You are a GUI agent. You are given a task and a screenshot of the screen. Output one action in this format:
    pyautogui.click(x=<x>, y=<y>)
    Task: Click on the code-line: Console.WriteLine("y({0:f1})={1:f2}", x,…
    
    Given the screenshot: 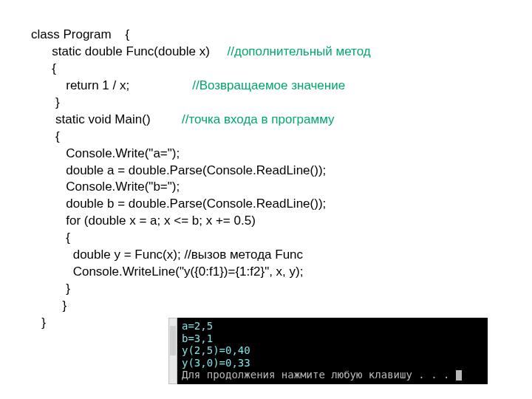 What is the action you would take?
    pyautogui.click(x=282, y=272)
    